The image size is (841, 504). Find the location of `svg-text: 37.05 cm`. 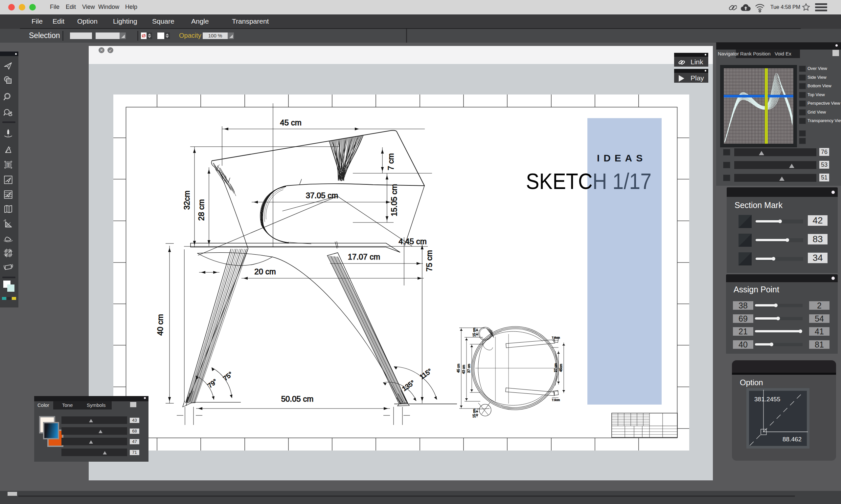

svg-text: 37.05 cm is located at coordinates (322, 195).